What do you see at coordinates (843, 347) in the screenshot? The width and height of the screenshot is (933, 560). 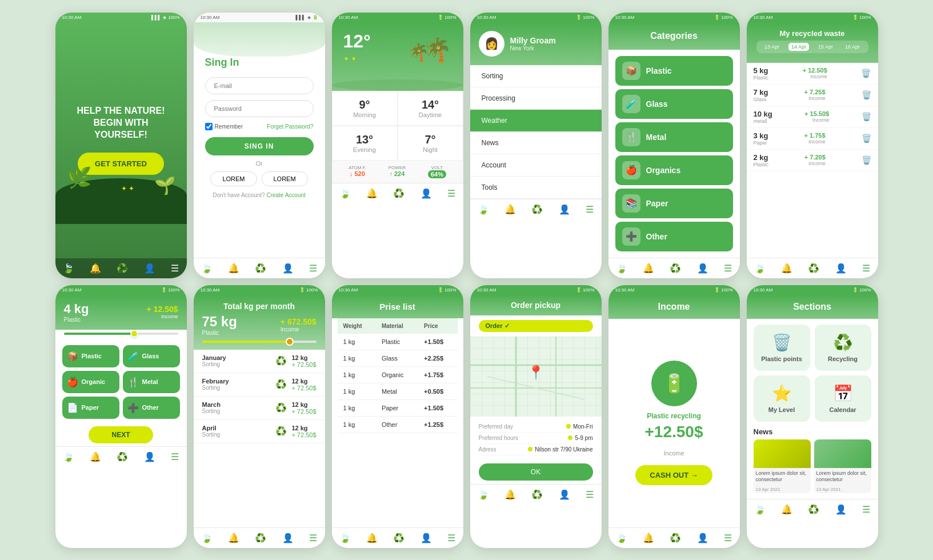 I see `section-recycling: ♻️ Recycling` at bounding box center [843, 347].